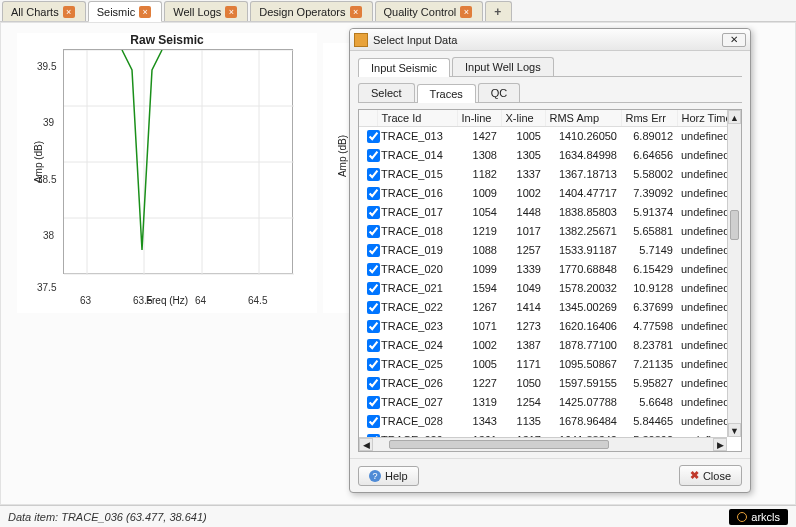  I want to click on table-row: TRACE_023107112731620.164064.77598undefi…, so click(543, 326).